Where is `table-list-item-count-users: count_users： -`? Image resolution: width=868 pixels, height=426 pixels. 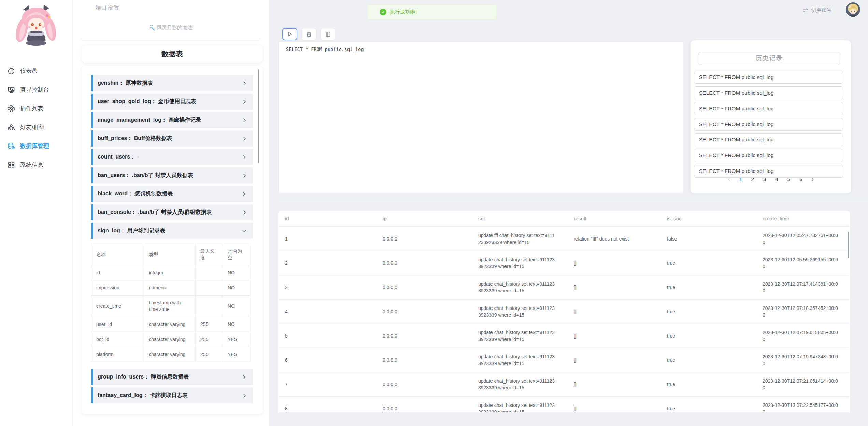
table-list-item-count-users: count_users： - is located at coordinates (172, 157).